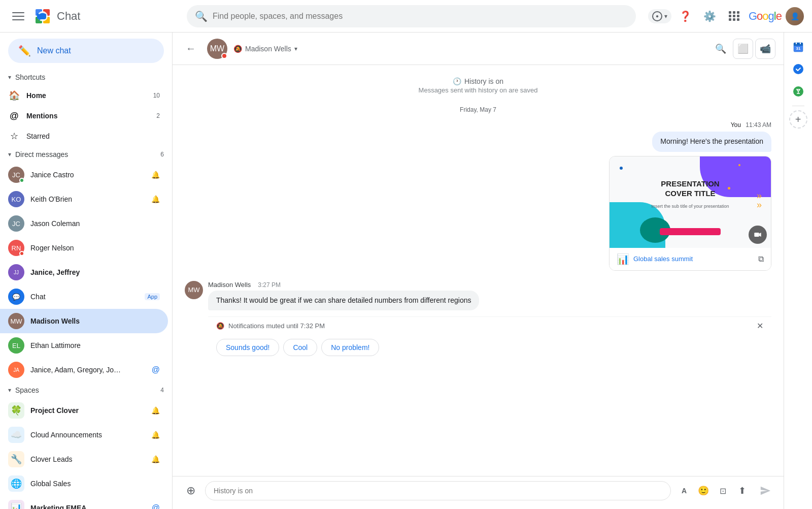 This screenshot has width=812, height=509. What do you see at coordinates (155, 410) in the screenshot?
I see `clover-bell-icon: 🔔` at bounding box center [155, 410].